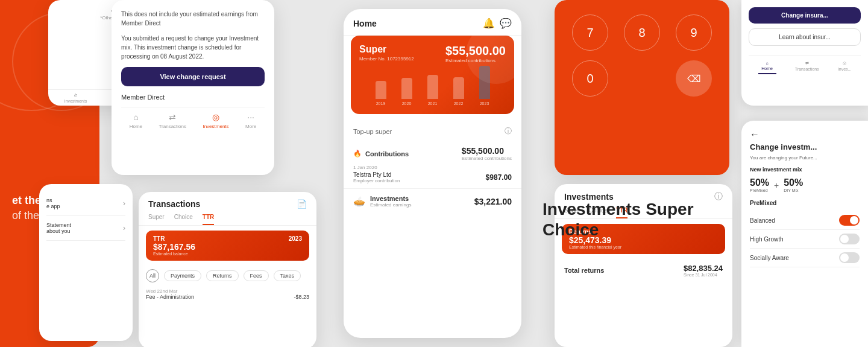  What do you see at coordinates (136, 121) in the screenshot?
I see `nav-home: ⌂ Home` at bounding box center [136, 121].